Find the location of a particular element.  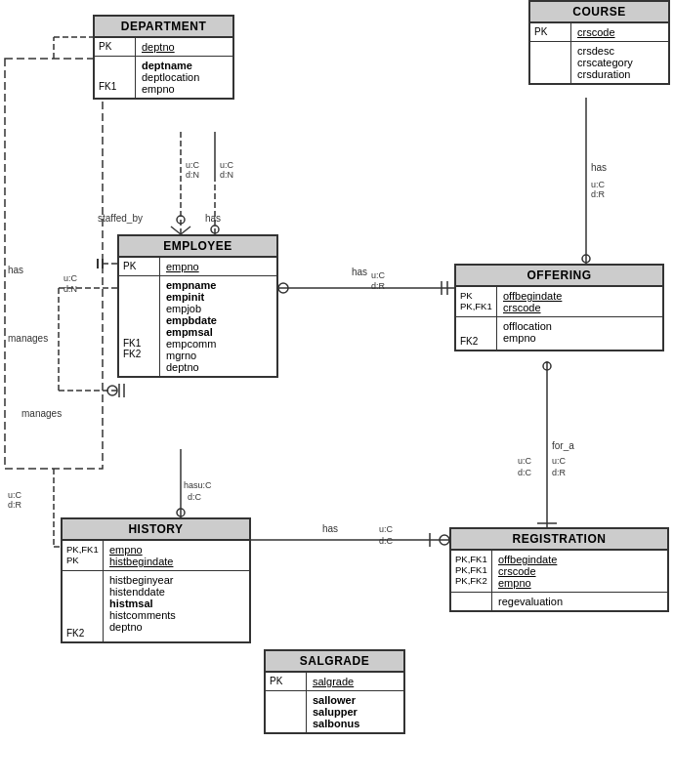

employee-entity: EMPLOYEE PK empno FK1 FK2 empname empini… is located at coordinates (197, 307).